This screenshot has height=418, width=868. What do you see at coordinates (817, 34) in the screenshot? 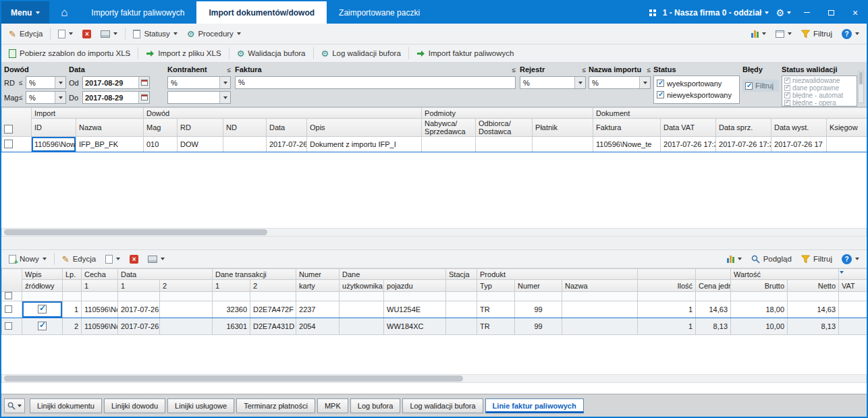
I see `filtruj-button: Filtruj` at bounding box center [817, 34].